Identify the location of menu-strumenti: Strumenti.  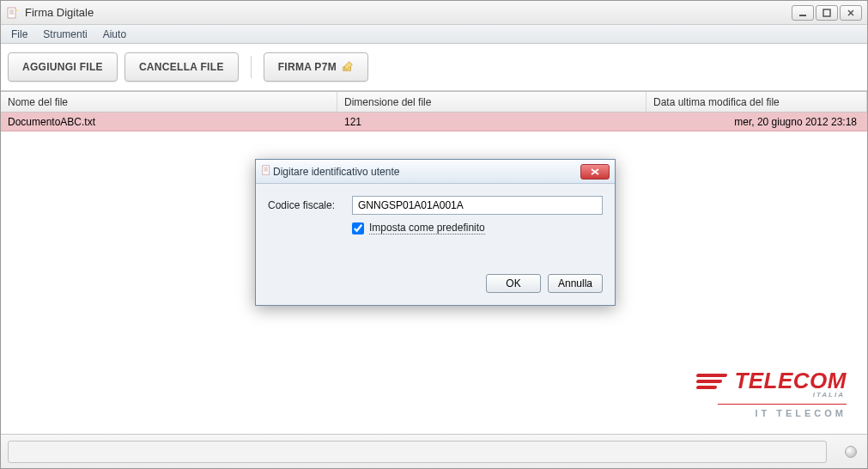
(65, 34).